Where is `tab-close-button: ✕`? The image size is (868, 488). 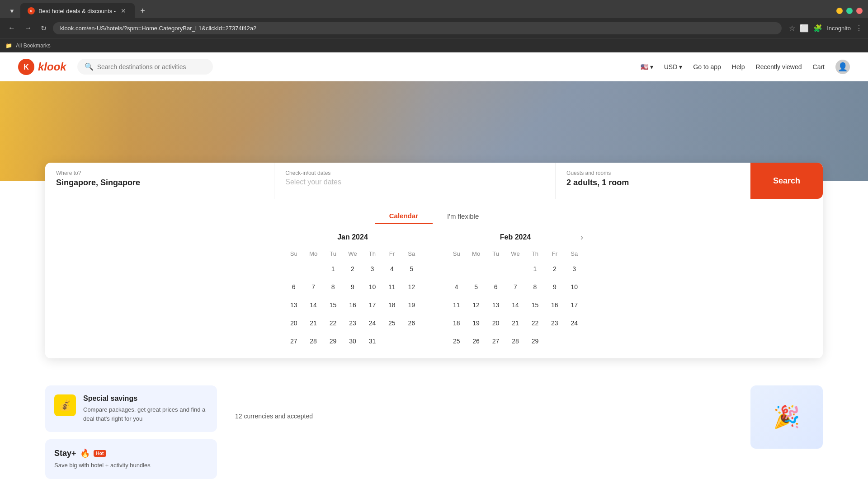 tab-close-button: ✕ is located at coordinates (123, 11).